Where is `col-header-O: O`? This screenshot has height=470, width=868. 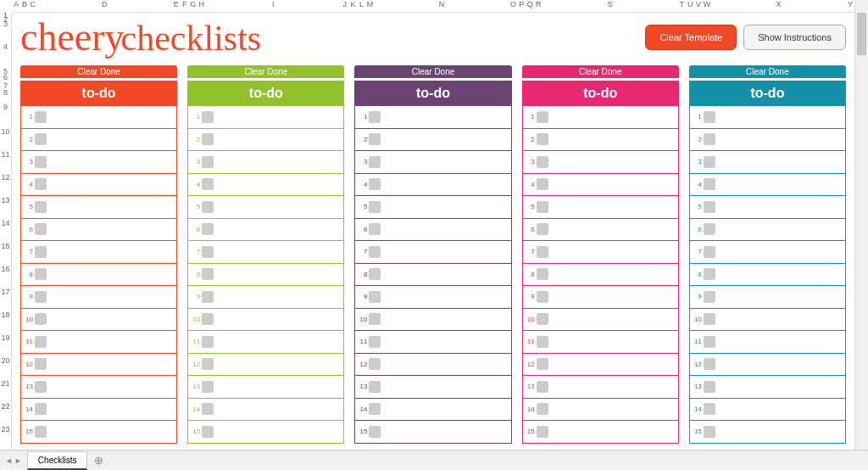 col-header-O: O is located at coordinates (513, 6).